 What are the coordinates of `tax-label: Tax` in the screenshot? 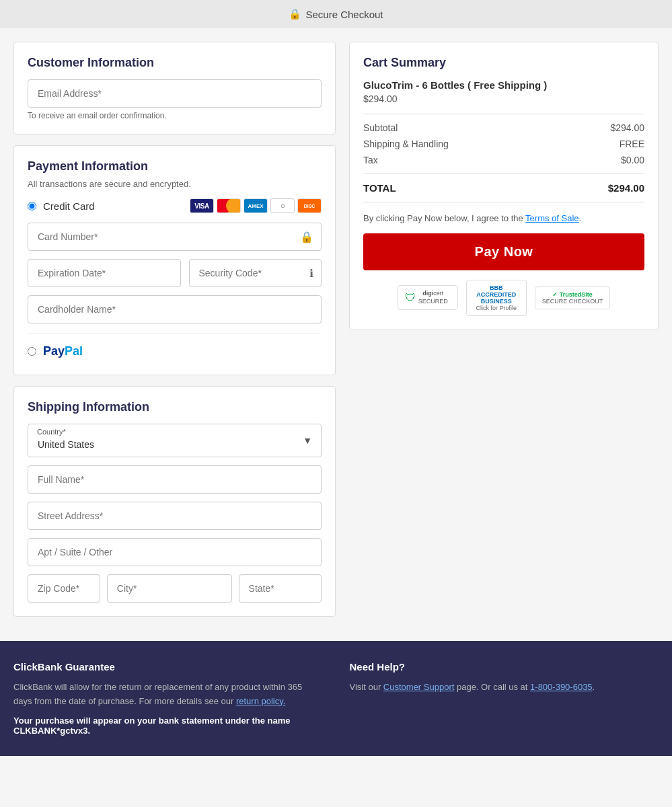 It's located at (371, 160).